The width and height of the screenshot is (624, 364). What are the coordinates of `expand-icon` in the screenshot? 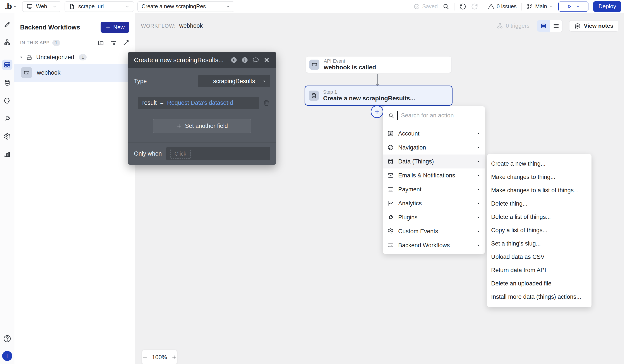 It's located at (126, 43).